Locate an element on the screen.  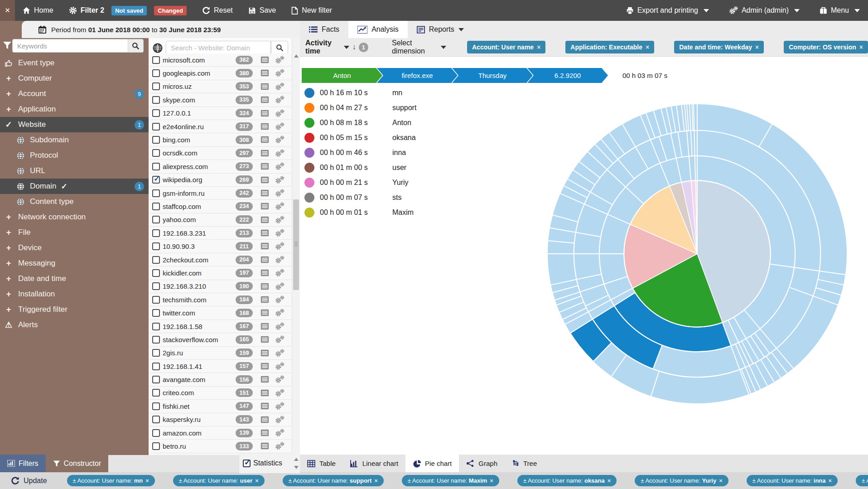
account-filter-chip: ± Account: User name: user× is located at coordinates (219, 480).